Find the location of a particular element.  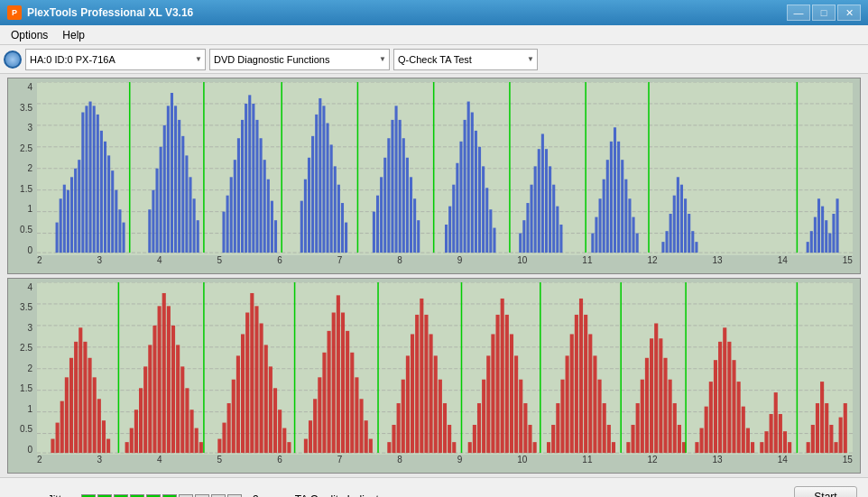

start-button: Start is located at coordinates (826, 492).